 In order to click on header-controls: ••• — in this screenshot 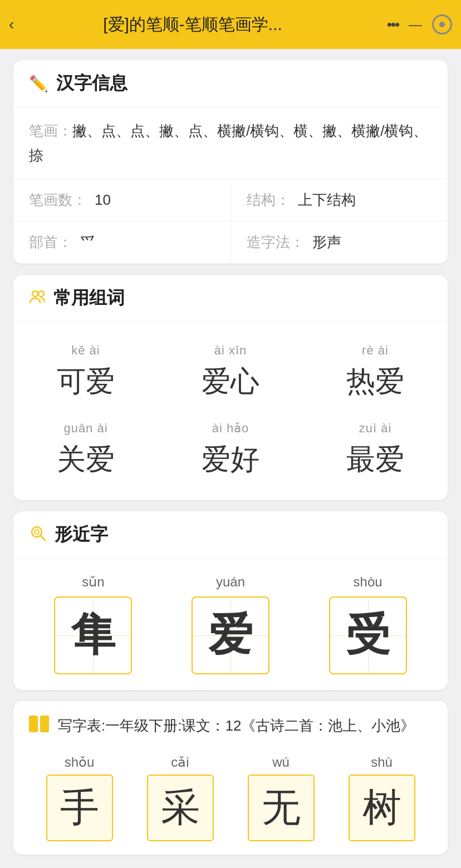, I will do `click(420, 24)`.